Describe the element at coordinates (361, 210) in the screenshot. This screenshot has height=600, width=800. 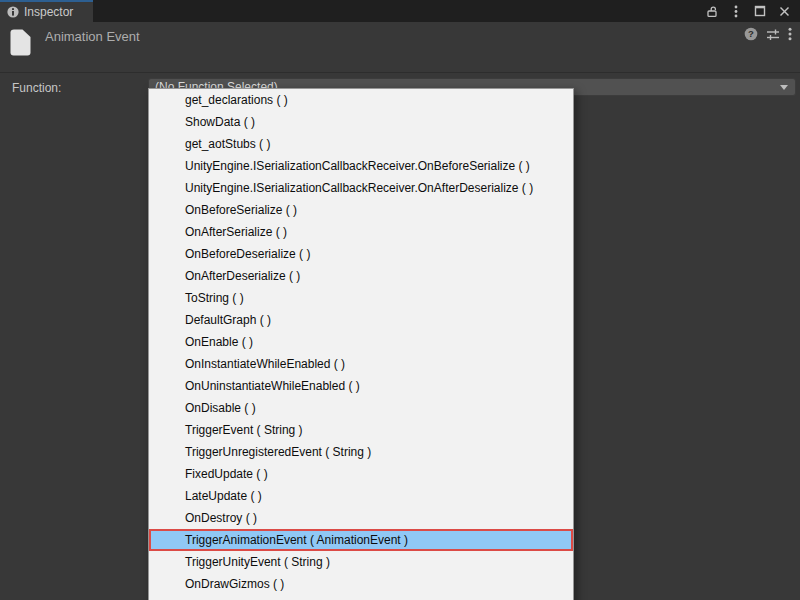
I see `dropdown-item: OnBeforeSerialize ( )` at that location.